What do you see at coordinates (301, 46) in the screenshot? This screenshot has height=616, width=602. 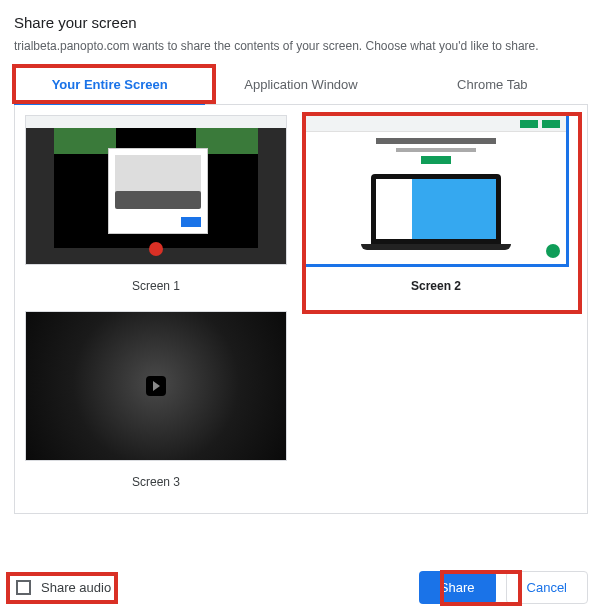 I see `dialog-subtitle: trialbeta.panopto.com wants to share the…` at bounding box center [301, 46].